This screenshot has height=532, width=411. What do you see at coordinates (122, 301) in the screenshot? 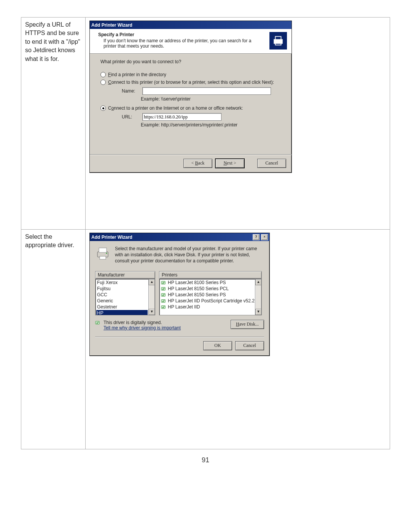
I see `manufacturer-item: Generic` at bounding box center [122, 301].